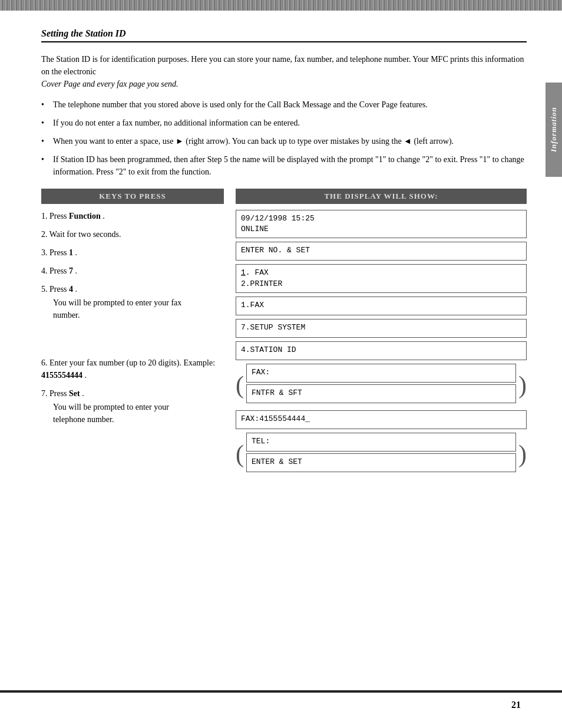 The image size is (562, 728). I want to click on step-4-text: Press, so click(59, 271).